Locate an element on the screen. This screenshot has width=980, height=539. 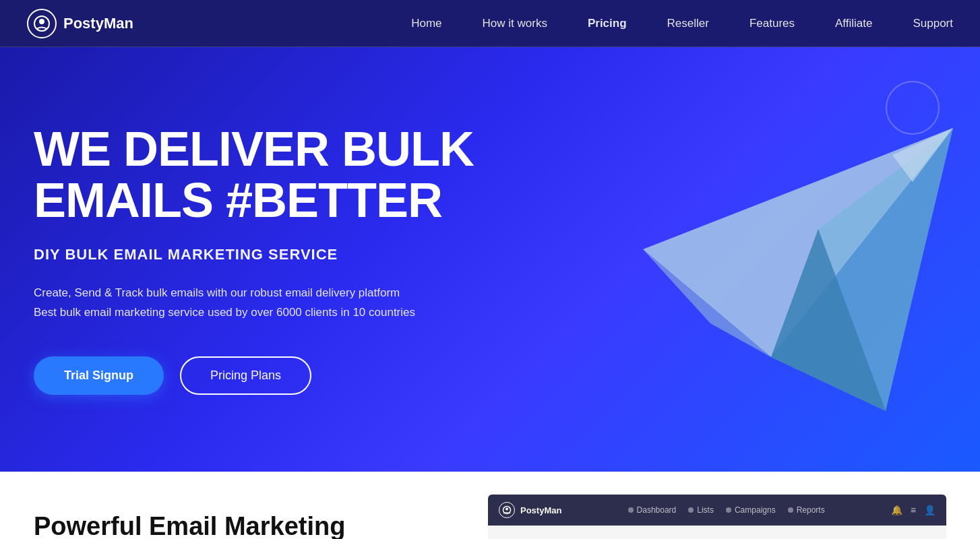
nav-how-it-works: How it works is located at coordinates (515, 23).